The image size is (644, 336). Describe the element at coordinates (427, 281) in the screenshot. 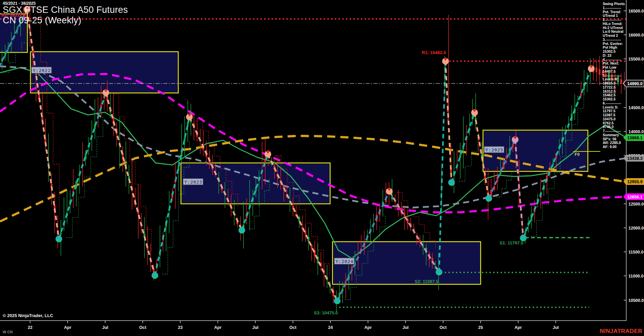

I see `level-label-S2: S2: 11087.5` at that location.